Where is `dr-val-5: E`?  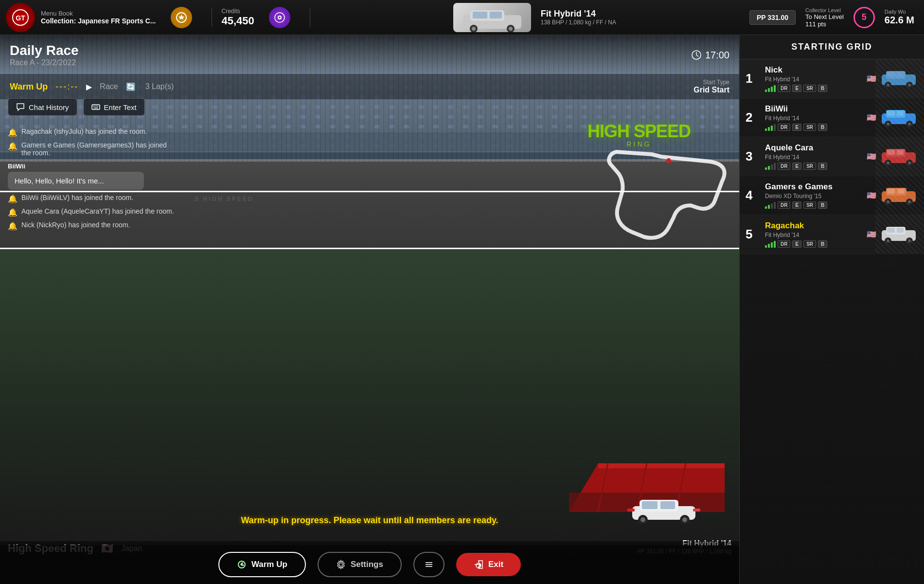 dr-val-5: E is located at coordinates (797, 244).